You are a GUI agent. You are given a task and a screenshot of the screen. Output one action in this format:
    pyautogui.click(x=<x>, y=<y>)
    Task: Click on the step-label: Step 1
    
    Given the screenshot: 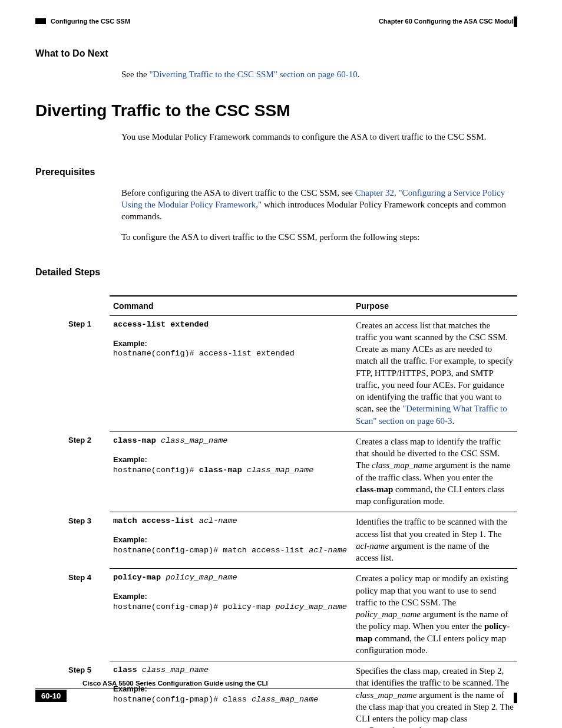 What is the action you would take?
    pyautogui.click(x=89, y=374)
    